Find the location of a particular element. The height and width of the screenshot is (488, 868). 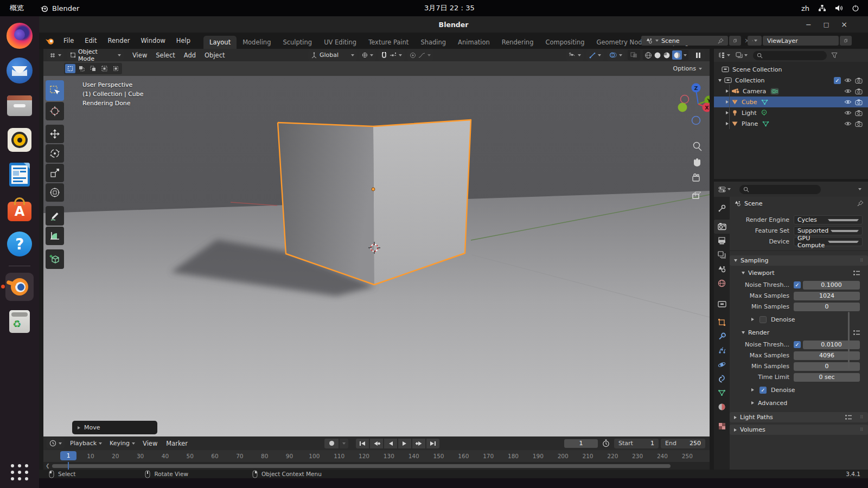

workspace-tab-animation: Animation is located at coordinates (474, 42).